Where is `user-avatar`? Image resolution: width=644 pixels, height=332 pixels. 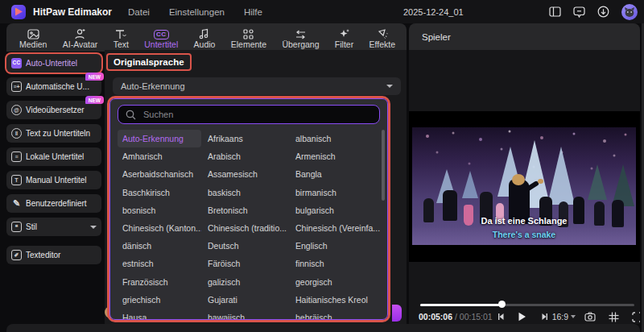 user-avatar is located at coordinates (630, 12).